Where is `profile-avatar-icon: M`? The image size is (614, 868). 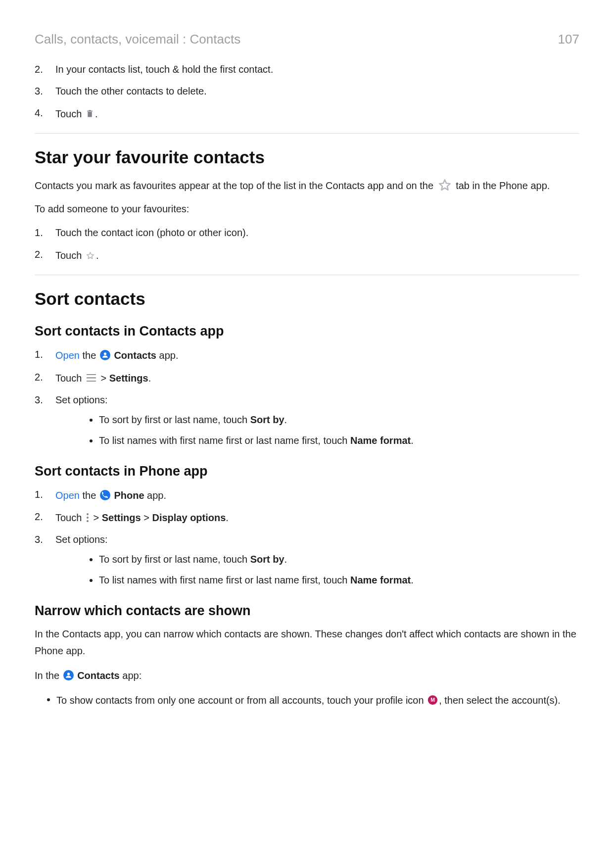
profile-avatar-icon: M is located at coordinates (432, 700).